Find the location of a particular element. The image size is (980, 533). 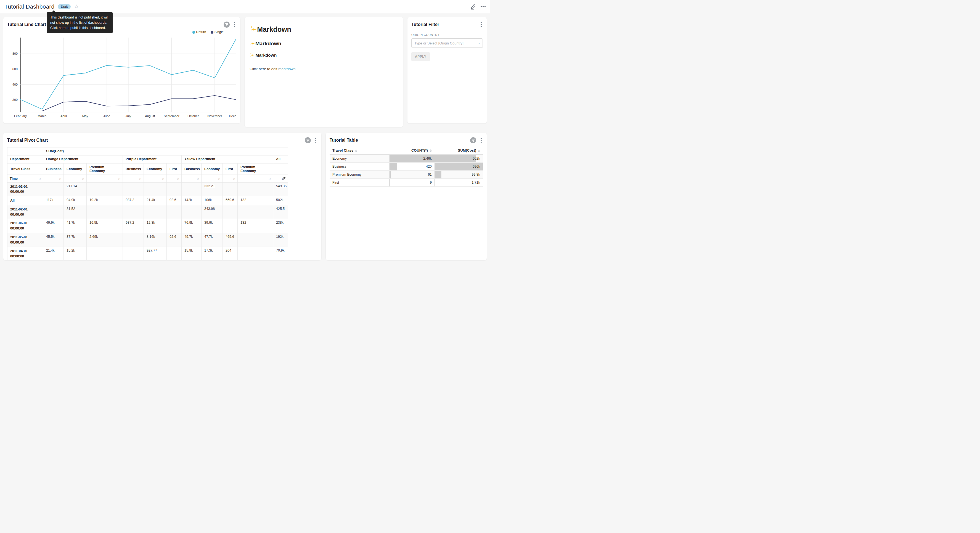

pivot-row-label: 2011-04-01 00:00:00 is located at coordinates (25, 254).